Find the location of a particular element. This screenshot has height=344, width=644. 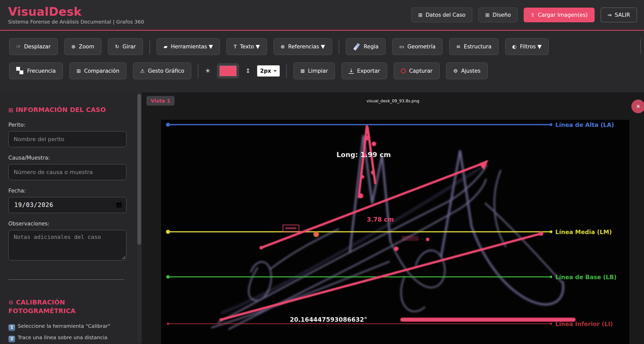

geometry-label: Geometría is located at coordinates (422, 47).